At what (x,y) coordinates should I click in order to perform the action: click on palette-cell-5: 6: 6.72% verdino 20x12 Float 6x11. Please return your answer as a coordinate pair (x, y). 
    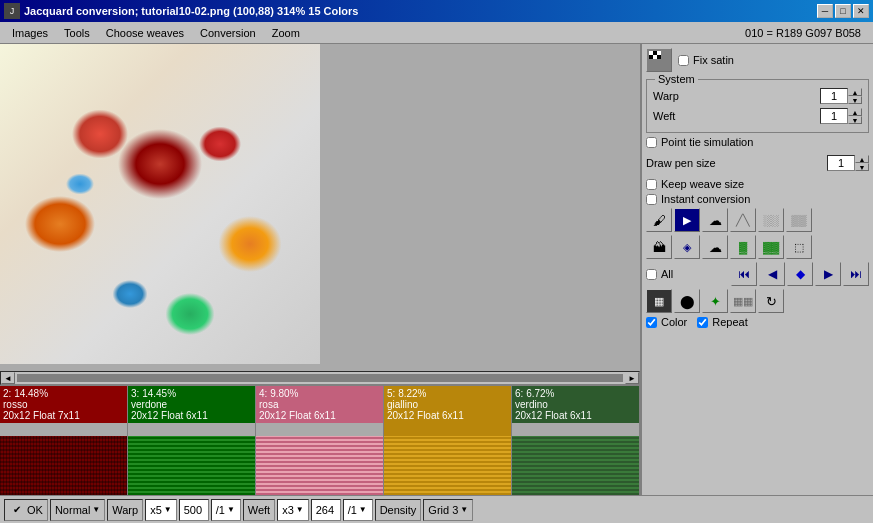
    Looking at the image, I should click on (576, 440).